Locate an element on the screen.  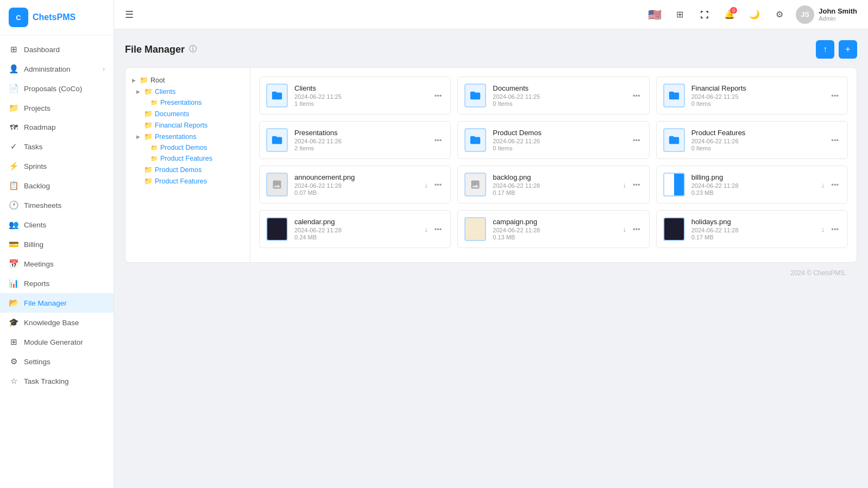
tree-label: Root is located at coordinates (158, 80).